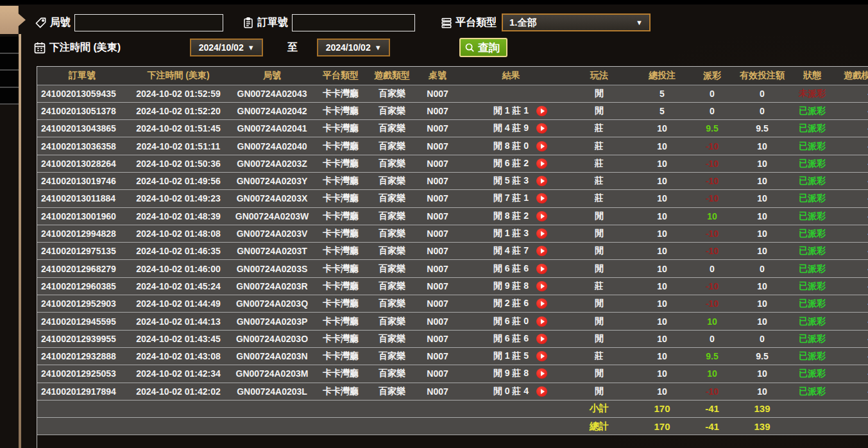  What do you see at coordinates (178, 268) in the screenshot?
I see `table-cell: 2024-10-02 01:46:00` at bounding box center [178, 268].